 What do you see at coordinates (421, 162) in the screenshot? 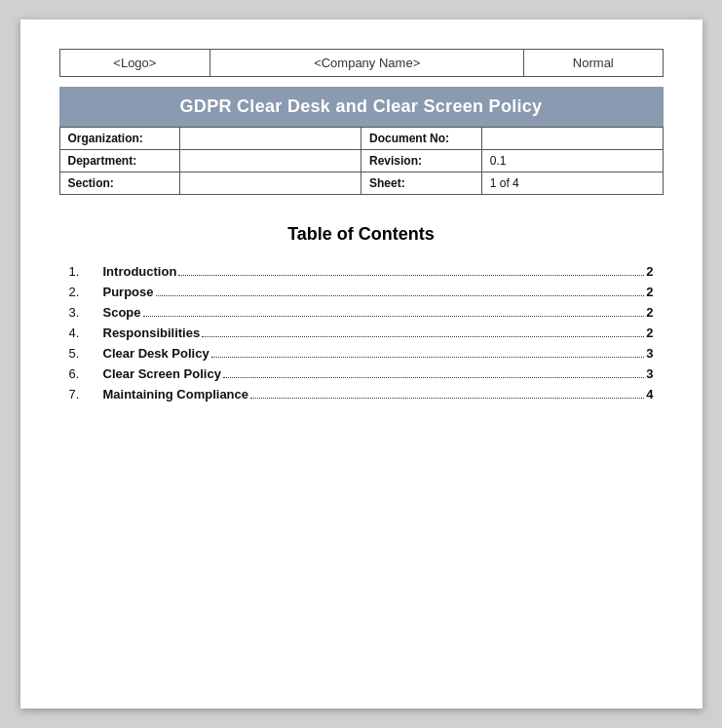
I see `revision-label: Revision:` at bounding box center [421, 162].